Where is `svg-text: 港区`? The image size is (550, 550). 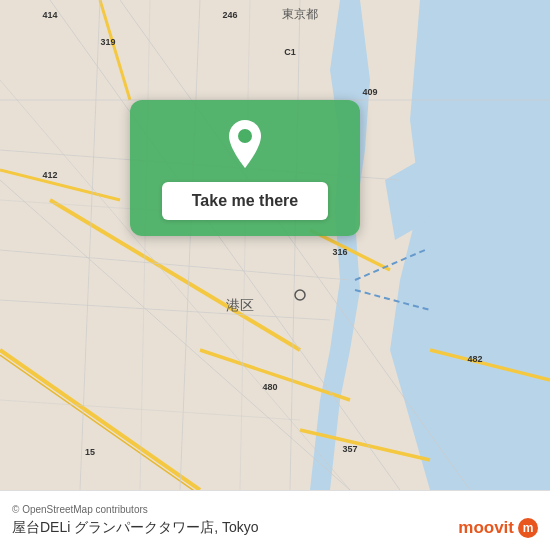
svg-text: 港区 is located at coordinates (240, 305).